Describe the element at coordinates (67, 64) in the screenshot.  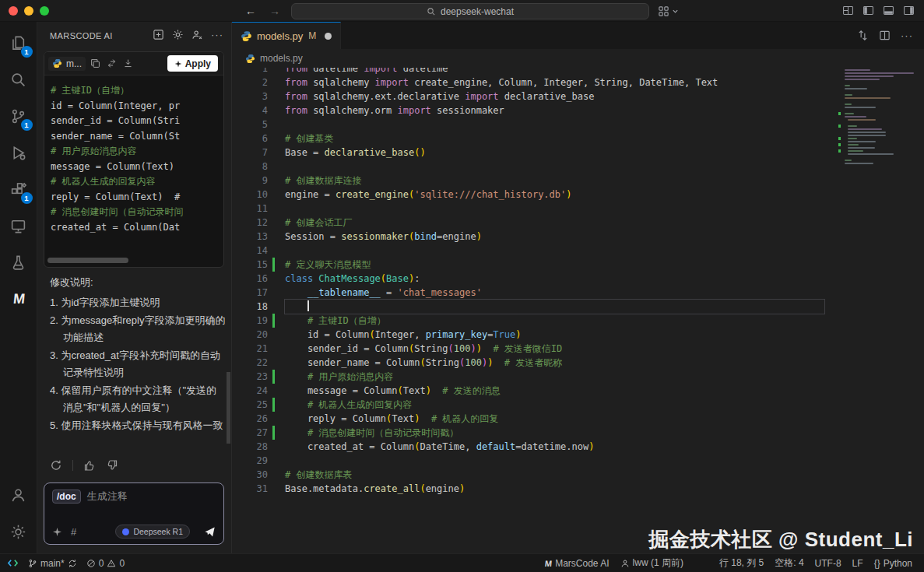
I see `preview-file-chip: m...` at that location.